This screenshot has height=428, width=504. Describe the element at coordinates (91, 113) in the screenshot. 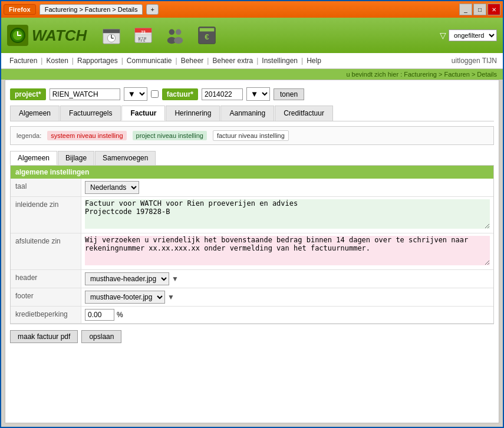

I see `tab-factuurregels: Factuurregels` at that location.